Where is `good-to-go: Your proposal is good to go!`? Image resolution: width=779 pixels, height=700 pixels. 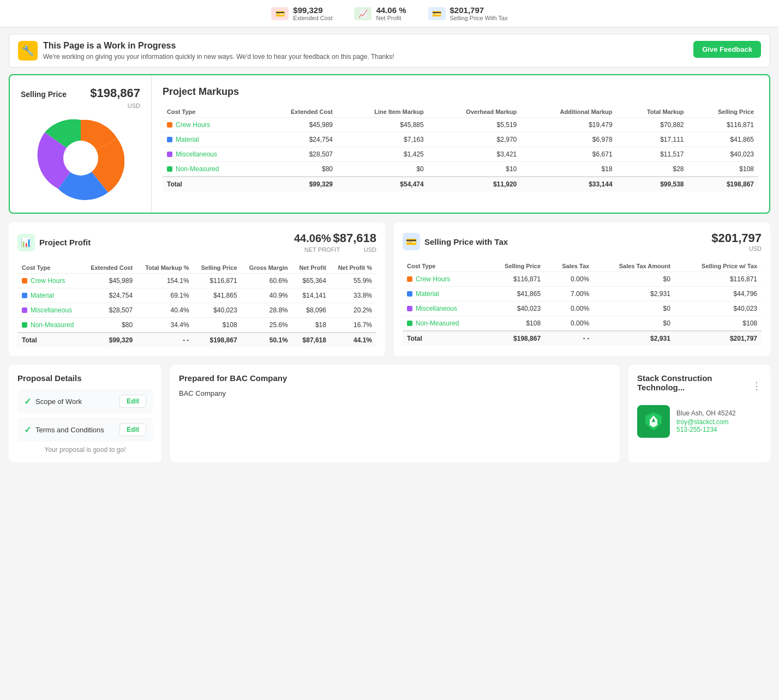
good-to-go: Your proposal is good to go! is located at coordinates (85, 450).